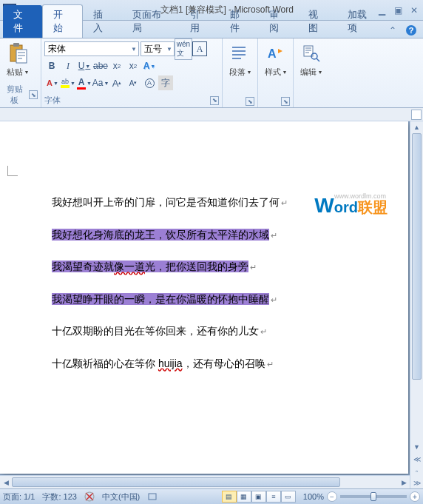  I want to click on styles-icon: A, so click(276, 53).